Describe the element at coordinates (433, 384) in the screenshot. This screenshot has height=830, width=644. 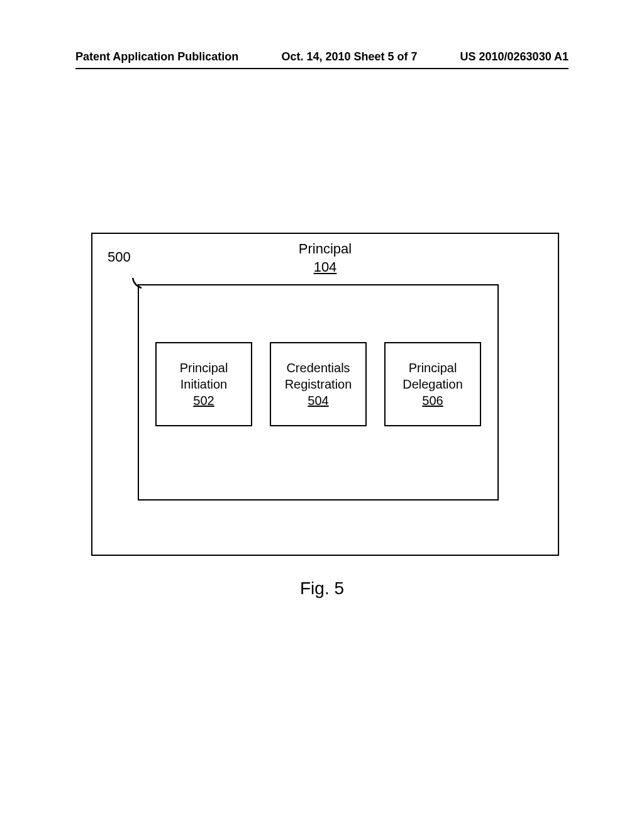
I see `module-line2: Delegation` at that location.